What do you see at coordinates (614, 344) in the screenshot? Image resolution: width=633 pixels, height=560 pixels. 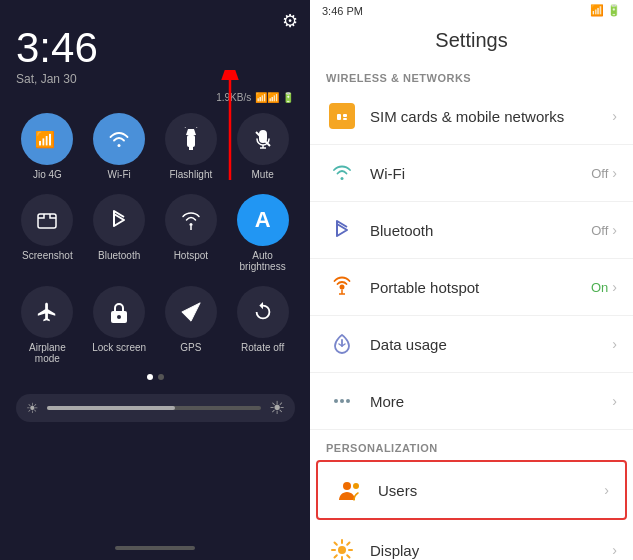 I see `data-chevron-icon: ›` at bounding box center [614, 344].